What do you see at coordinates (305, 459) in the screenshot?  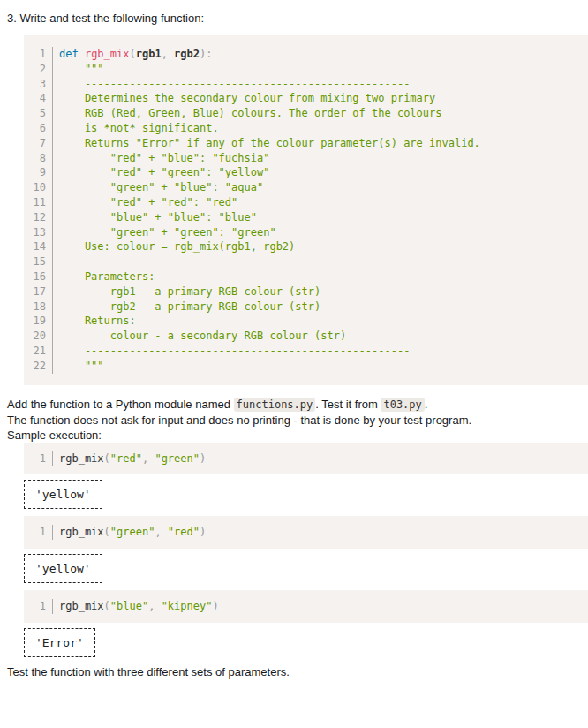 I see `sample-call-1-code-block: 1rgb_mix("red", "green")` at bounding box center [305, 459].